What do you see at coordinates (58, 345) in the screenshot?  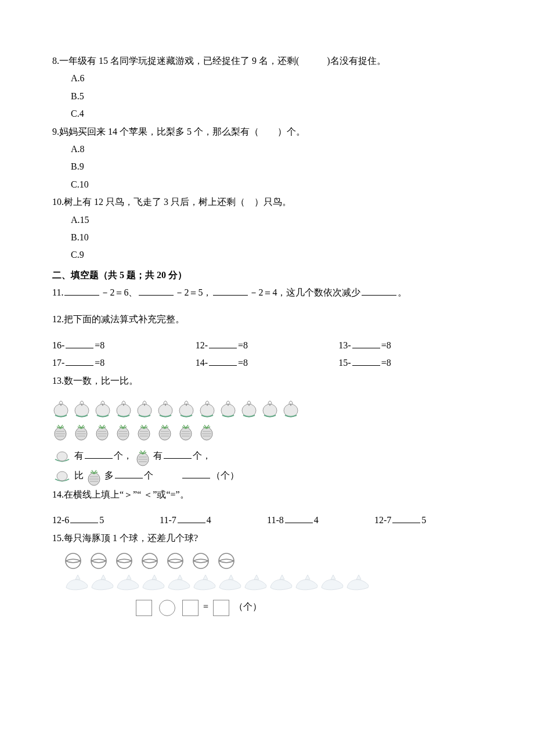 I see `eq-lhs: 16-` at bounding box center [58, 345].